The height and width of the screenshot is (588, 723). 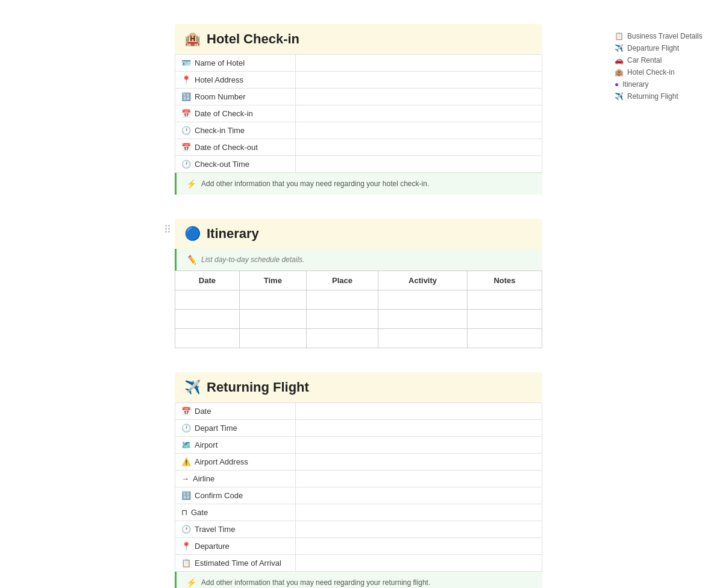 What do you see at coordinates (342, 339) in the screenshot?
I see `row3-place` at bounding box center [342, 339].